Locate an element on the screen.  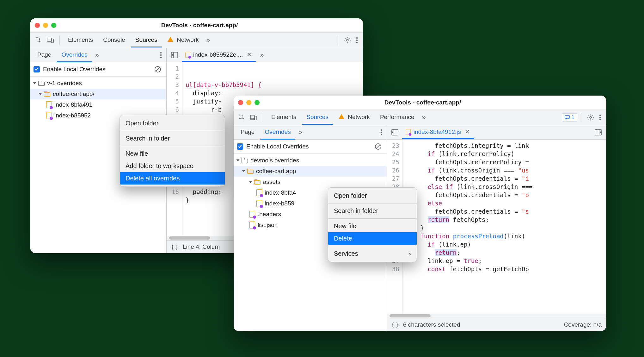
tree-root: v-1 overrides is located at coordinates (98, 83).